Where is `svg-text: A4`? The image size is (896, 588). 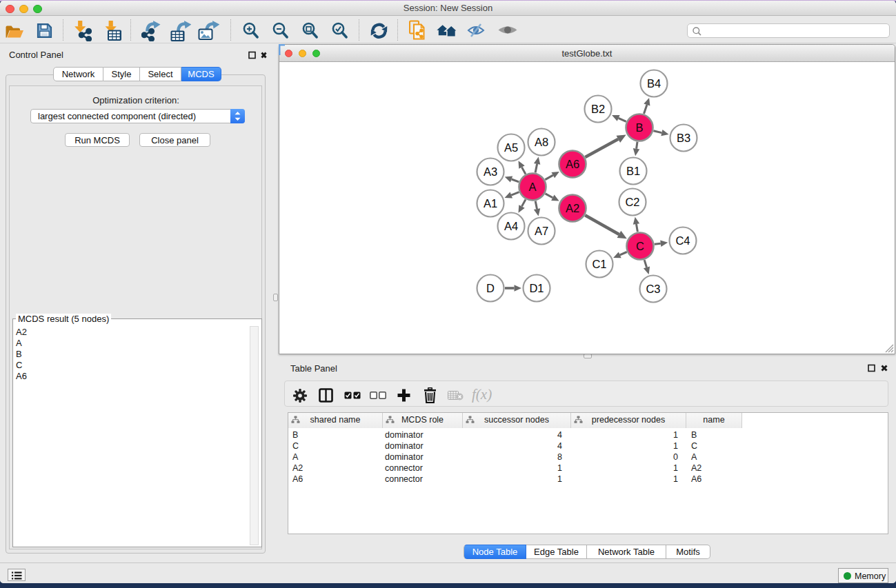
svg-text: A4 is located at coordinates (511, 226).